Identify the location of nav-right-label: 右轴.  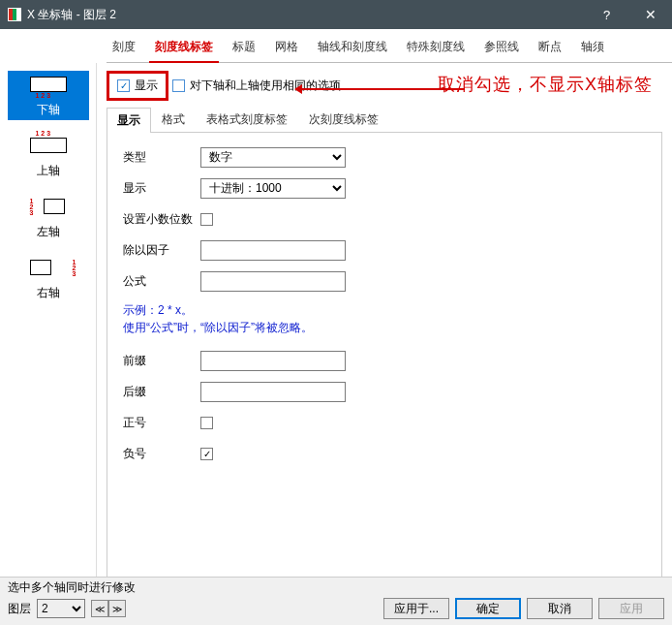
(48, 293).